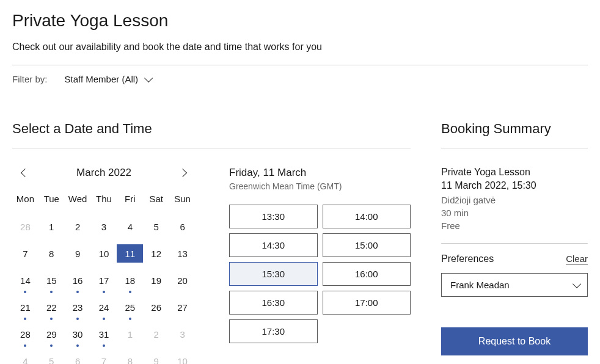 This screenshot has height=364, width=600. What do you see at coordinates (130, 280) in the screenshot?
I see `calendar-day: 18` at bounding box center [130, 280].